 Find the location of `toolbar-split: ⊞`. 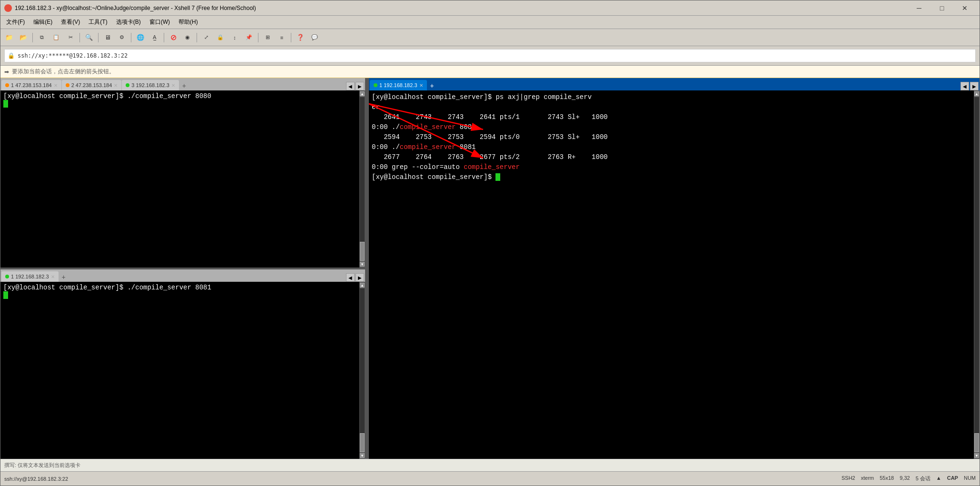

toolbar-split: ⊞ is located at coordinates (267, 38).